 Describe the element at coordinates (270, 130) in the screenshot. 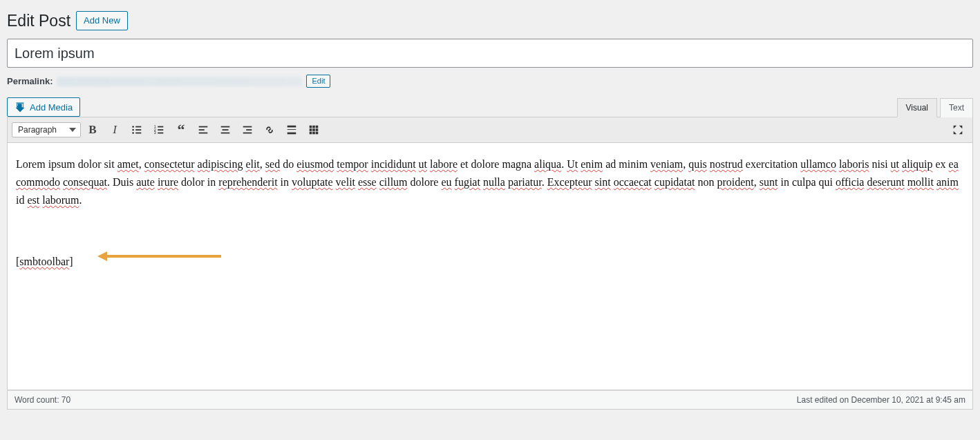

I see `link-button` at that location.